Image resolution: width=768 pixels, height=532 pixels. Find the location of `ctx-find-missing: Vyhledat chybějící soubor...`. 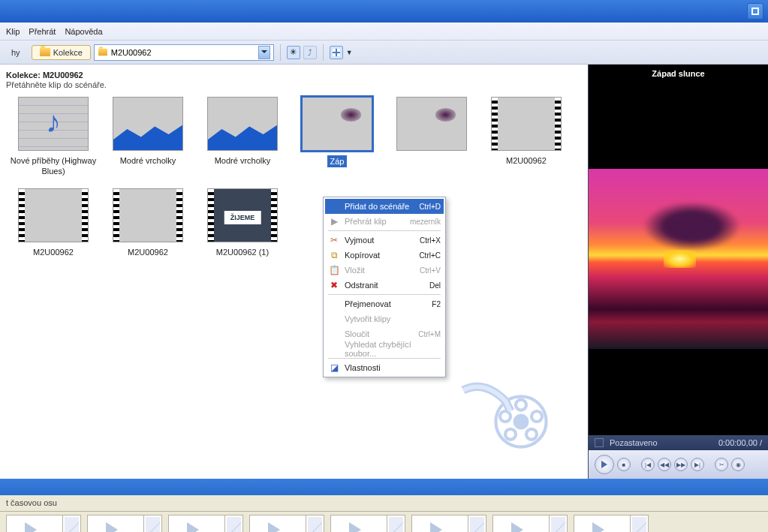

ctx-find-missing: Vyhledat chybějící soubor... is located at coordinates (384, 349).